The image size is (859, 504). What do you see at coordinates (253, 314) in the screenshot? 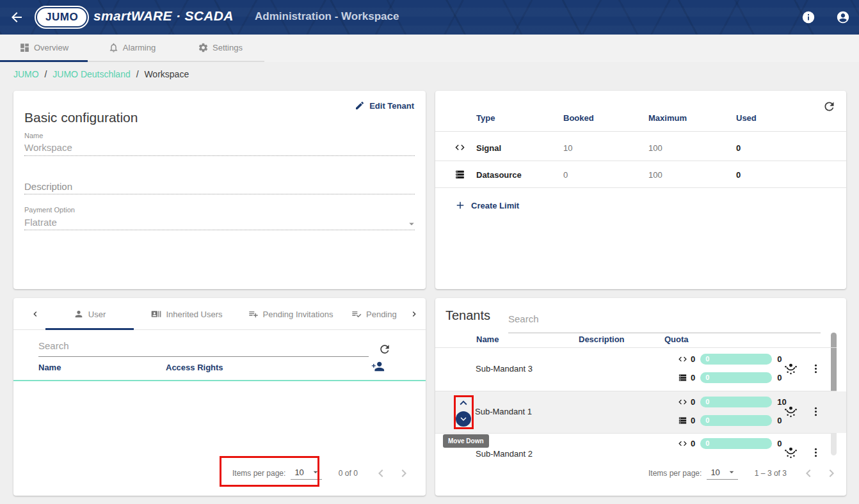
I see `playlist-add-icon` at bounding box center [253, 314].